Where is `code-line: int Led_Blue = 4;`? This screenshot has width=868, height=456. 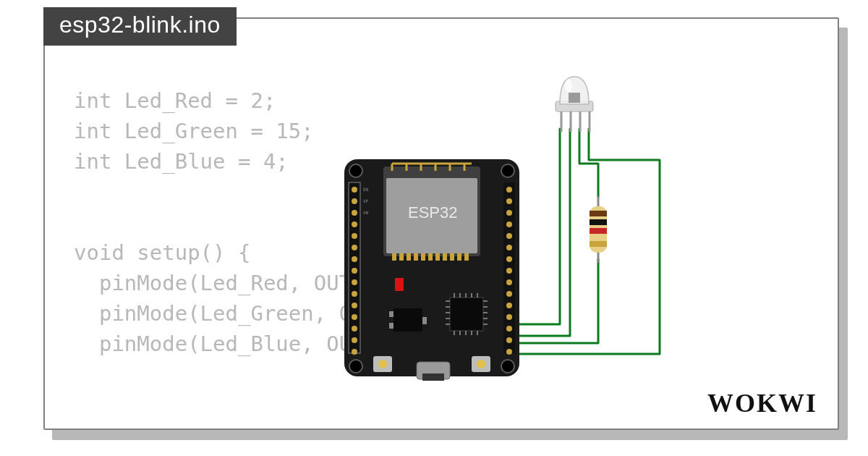 code-line: int Led_Blue = 4; is located at coordinates (181, 161).